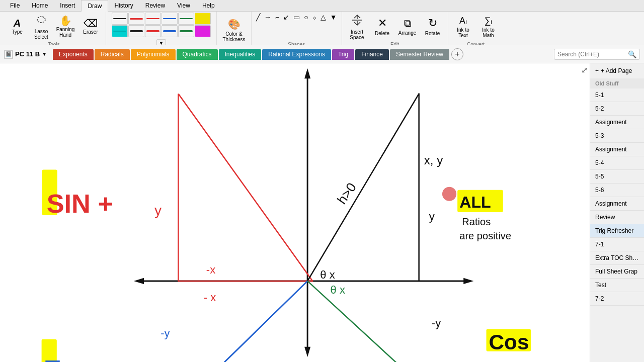 The width and height of the screenshot is (644, 362). I want to click on page-item: Review, so click(617, 217).